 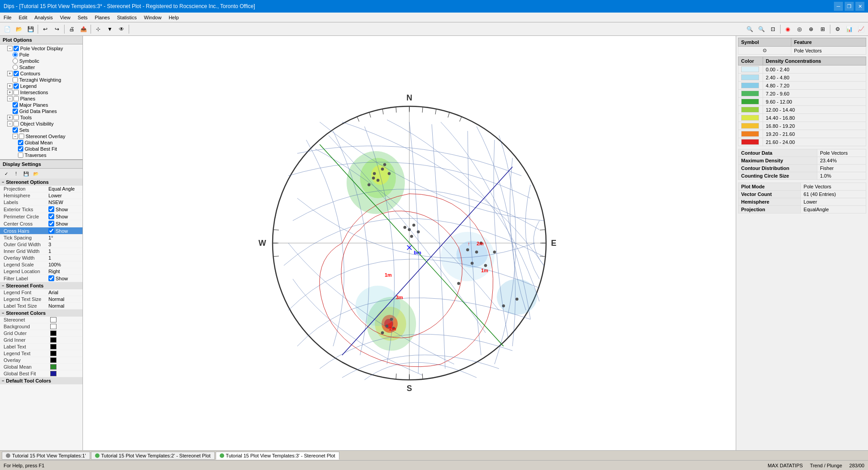 What do you see at coordinates (98, 29) in the screenshot?
I see `tb-select: ⊹` at bounding box center [98, 29].